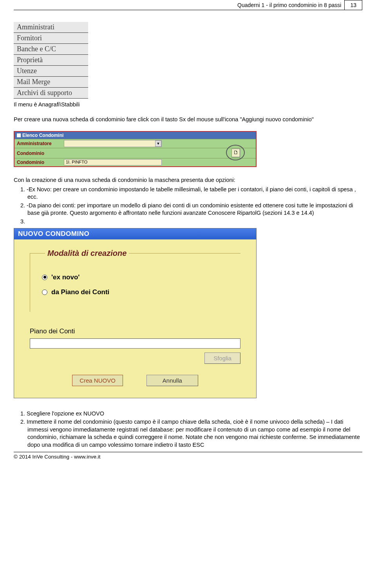 The image size is (376, 588). I want to click on radio-row-exnovo: 'ex novo', so click(141, 277).